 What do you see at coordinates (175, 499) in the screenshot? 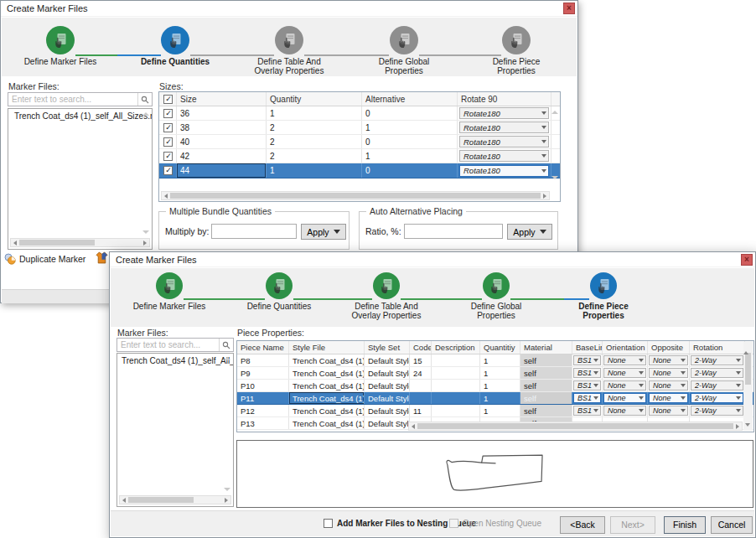
I see `tree-horizontal-scrollbar` at bounding box center [175, 499].